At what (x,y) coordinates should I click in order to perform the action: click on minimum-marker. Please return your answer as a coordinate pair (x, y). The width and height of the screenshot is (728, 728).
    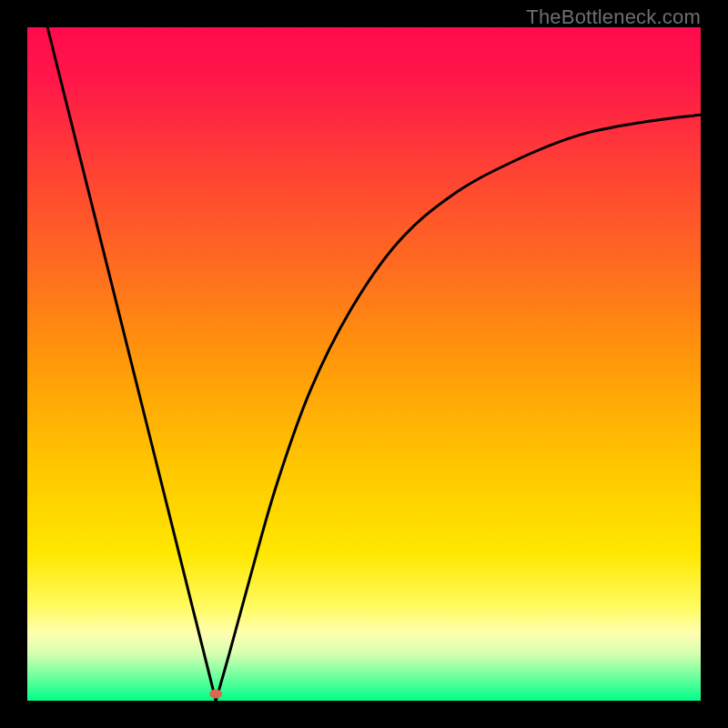
    Looking at the image, I should click on (216, 694).